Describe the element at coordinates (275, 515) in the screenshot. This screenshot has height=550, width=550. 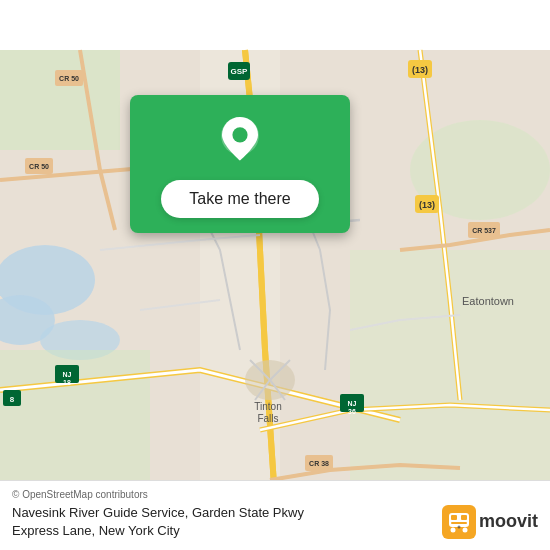
I see `bottom-info-bar: © OpenStreetMap contributors Navesink Ri…` at that location.